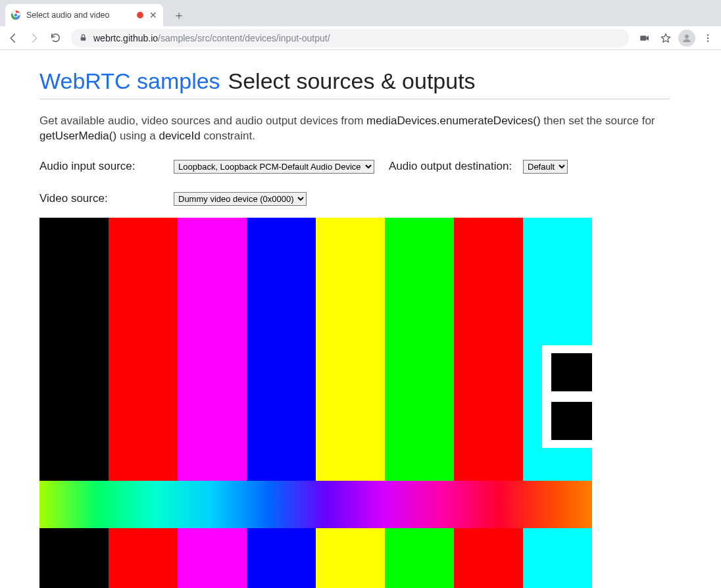 This screenshot has height=588, width=721. What do you see at coordinates (212, 38) in the screenshot?
I see `url-text: webrtc.github.io/samples/src/content/dev…` at bounding box center [212, 38].